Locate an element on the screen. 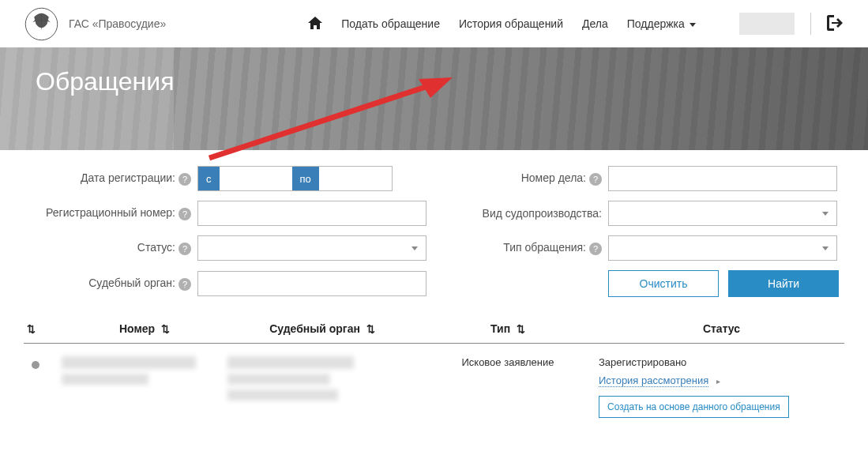 Image resolution: width=868 pixels, height=459 pixels. nav-support: Поддержка is located at coordinates (662, 24).